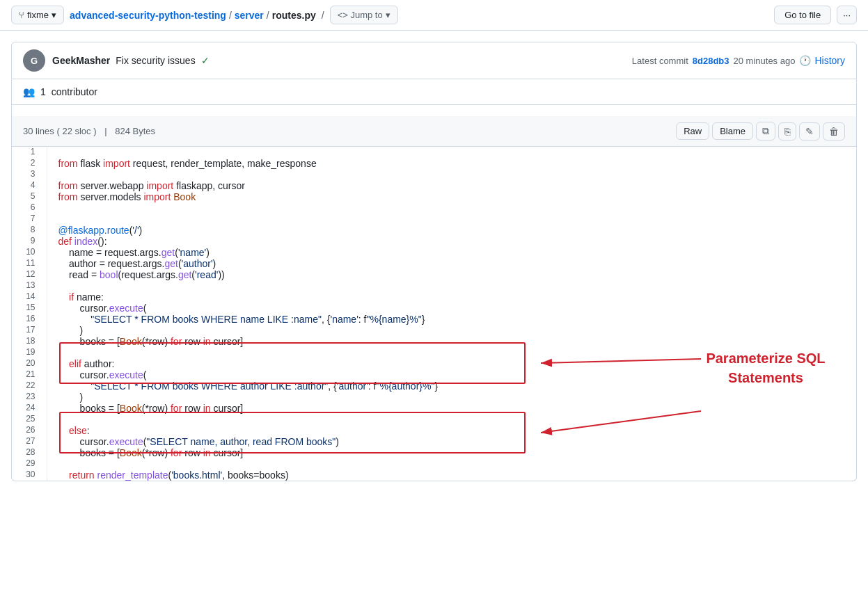  I want to click on breadcrumb-sep1: /, so click(230, 15).